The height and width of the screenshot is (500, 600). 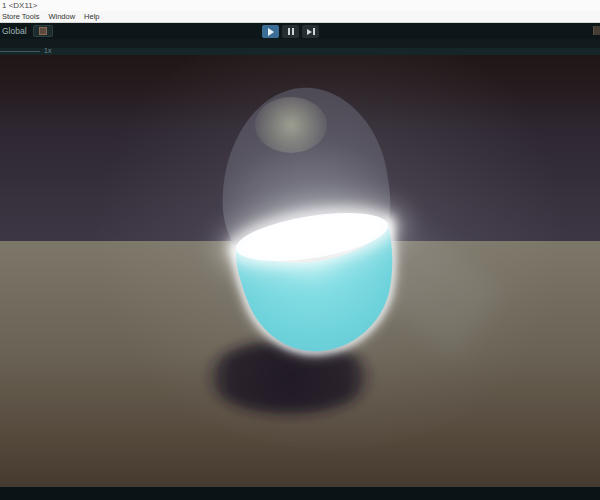 I want to click on editor-toolbar: Global, so click(x=300, y=31).